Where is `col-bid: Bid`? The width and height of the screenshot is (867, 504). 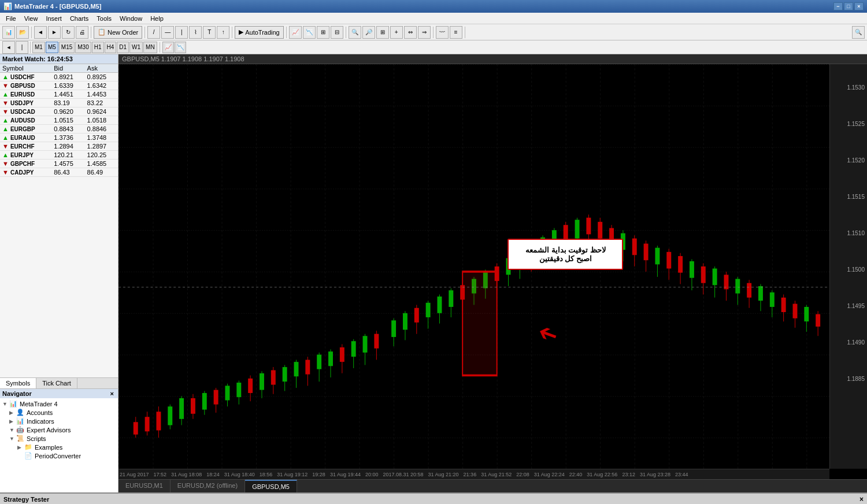 col-bid: Bid is located at coordinates (68, 68).